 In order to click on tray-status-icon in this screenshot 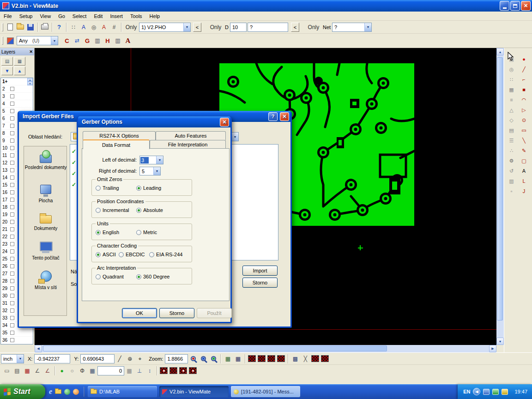, I will do `click(496, 392)`.